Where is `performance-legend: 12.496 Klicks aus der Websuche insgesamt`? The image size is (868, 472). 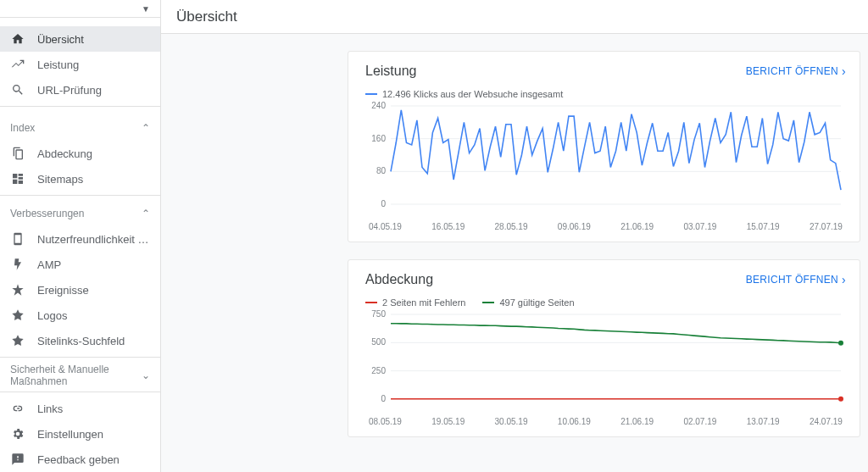 performance-legend: 12.496 Klicks aus der Websuche insgesamt is located at coordinates (465, 94).